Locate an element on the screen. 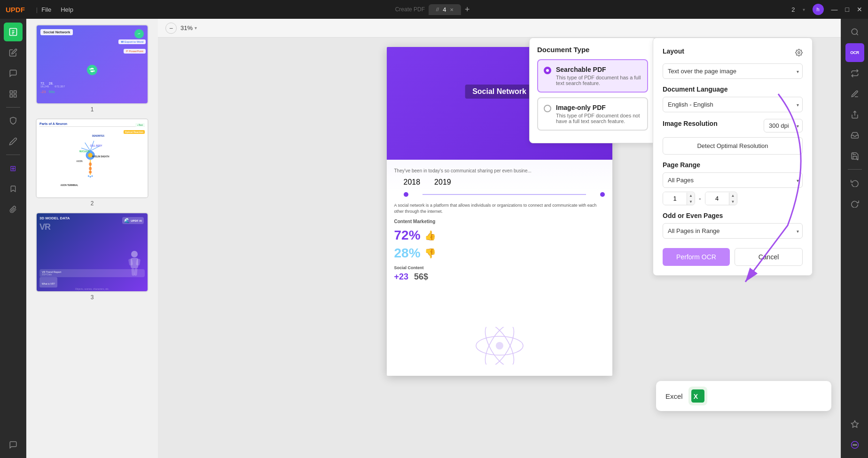  right-icon-ocr: OCR is located at coordinates (855, 53).